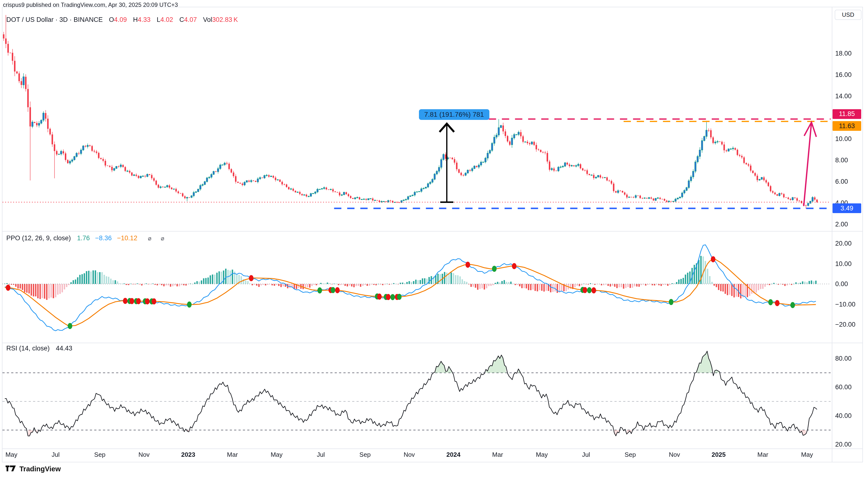 The height and width of the screenshot is (482, 868). Describe the element at coordinates (847, 126) in the screenshot. I see `price-badge-11.63: 11.63` at that location.